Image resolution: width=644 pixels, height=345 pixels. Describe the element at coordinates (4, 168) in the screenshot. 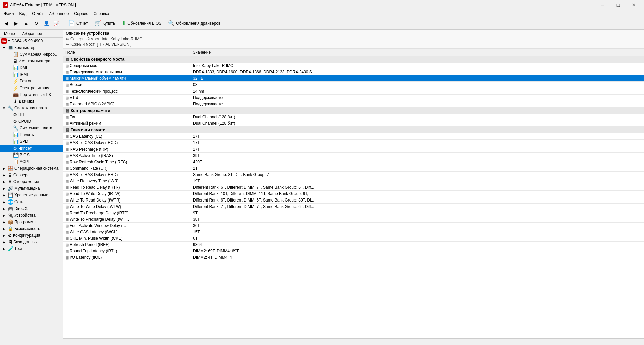

I see `tree-expand-os: ▶` at that location.